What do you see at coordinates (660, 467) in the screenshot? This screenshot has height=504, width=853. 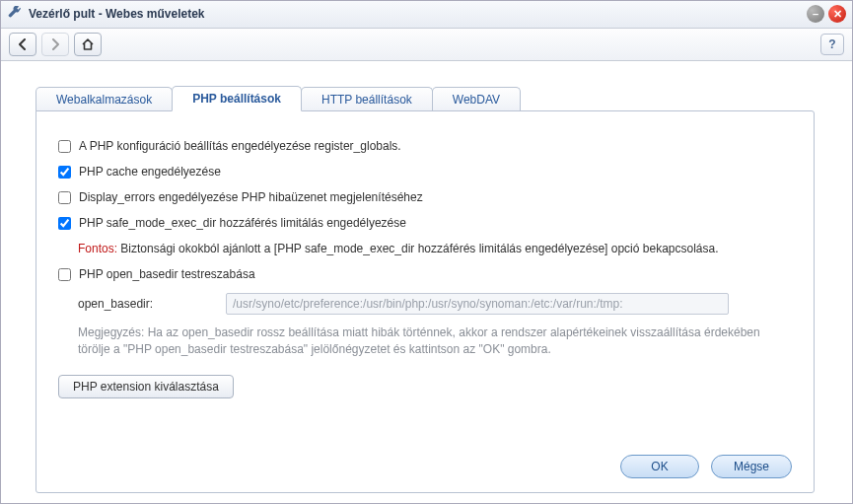 I see `ok-button: OK` at bounding box center [660, 467].